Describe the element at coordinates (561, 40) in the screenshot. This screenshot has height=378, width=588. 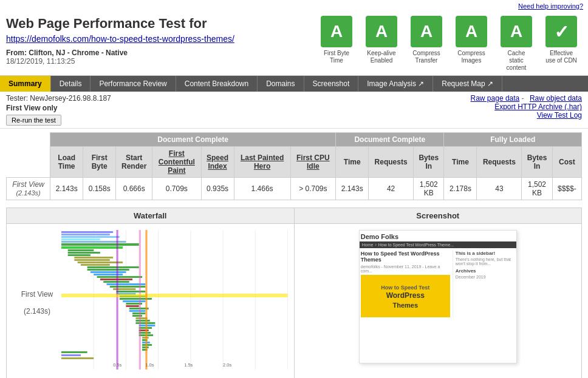
I see `grade-cdn: ✓ Effectiveuse of CDN` at that location.